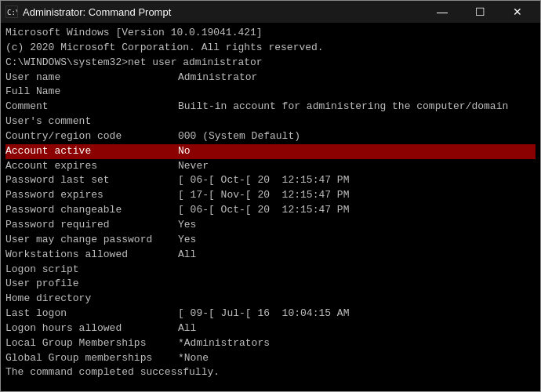 The height and width of the screenshot is (392, 541). I want to click on col1: Comment, so click(92, 107).